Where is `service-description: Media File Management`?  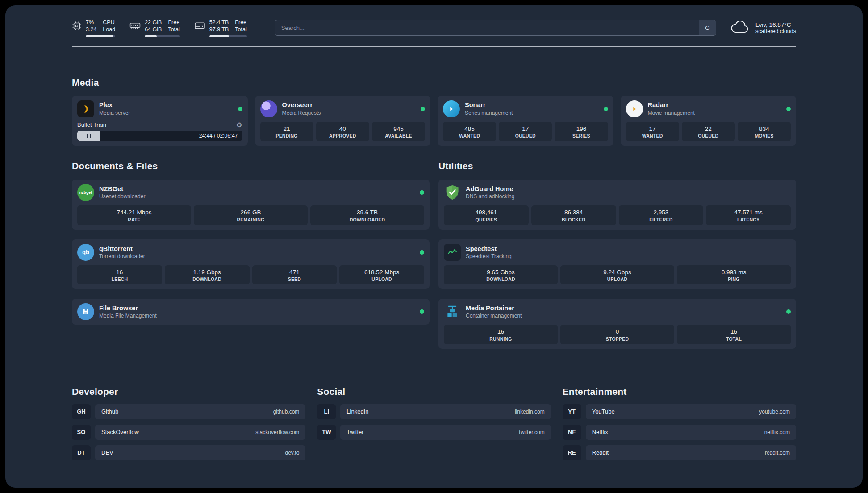 service-description: Media File Management is located at coordinates (128, 316).